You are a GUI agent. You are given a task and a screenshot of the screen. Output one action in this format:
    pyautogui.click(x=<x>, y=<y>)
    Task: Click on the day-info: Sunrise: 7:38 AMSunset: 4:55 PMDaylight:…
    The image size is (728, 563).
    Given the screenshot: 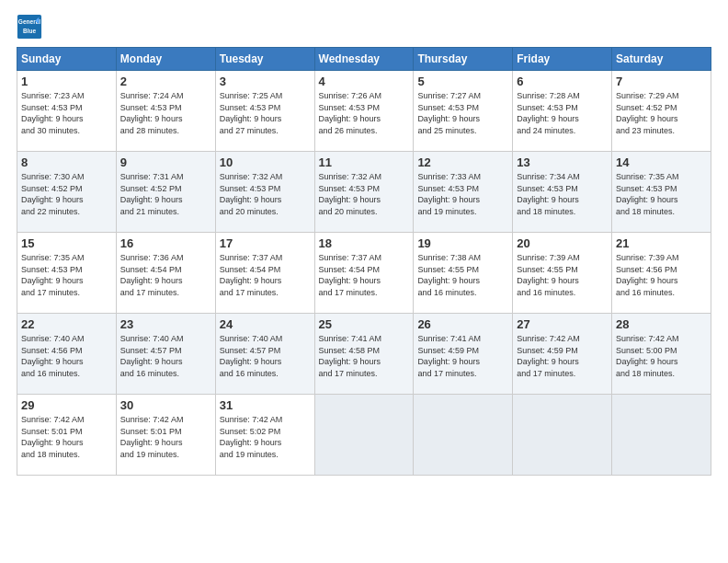 What is the action you would take?
    pyautogui.click(x=463, y=275)
    